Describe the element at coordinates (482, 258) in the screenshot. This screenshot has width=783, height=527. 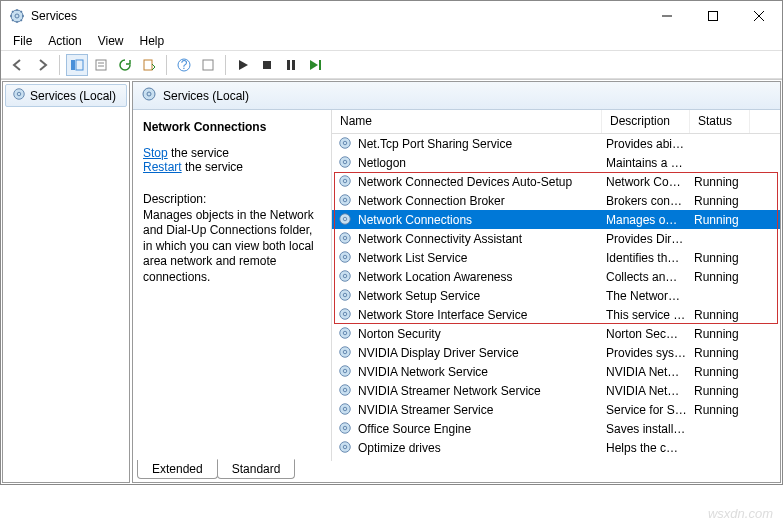
I see `service-name: Network List Service` at that location.